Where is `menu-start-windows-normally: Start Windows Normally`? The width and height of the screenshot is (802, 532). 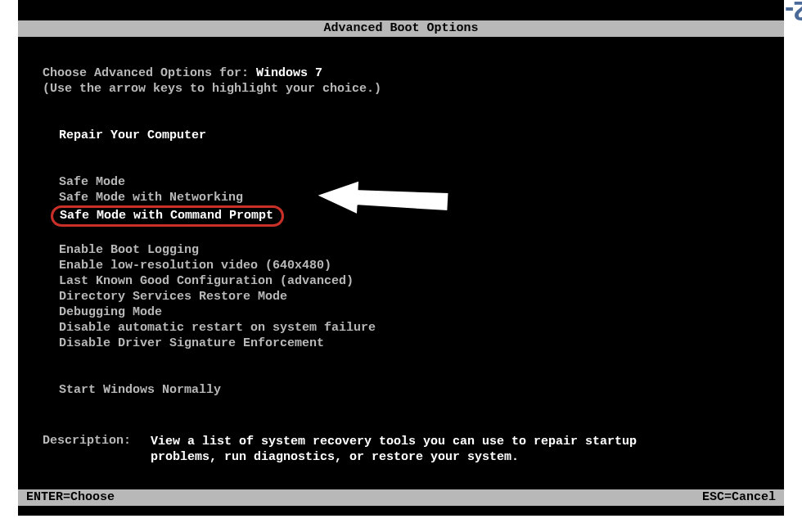
menu-start-windows-normally: Start Windows Normally is located at coordinates (140, 390).